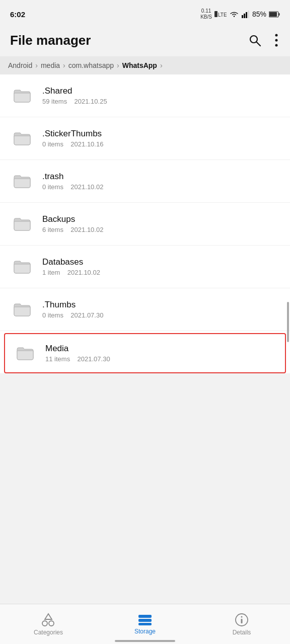 The width and height of the screenshot is (290, 644). What do you see at coordinates (145, 139) in the screenshot?
I see `list-item: .StickerThumbs 0 items 2021.10.16` at bounding box center [145, 139].